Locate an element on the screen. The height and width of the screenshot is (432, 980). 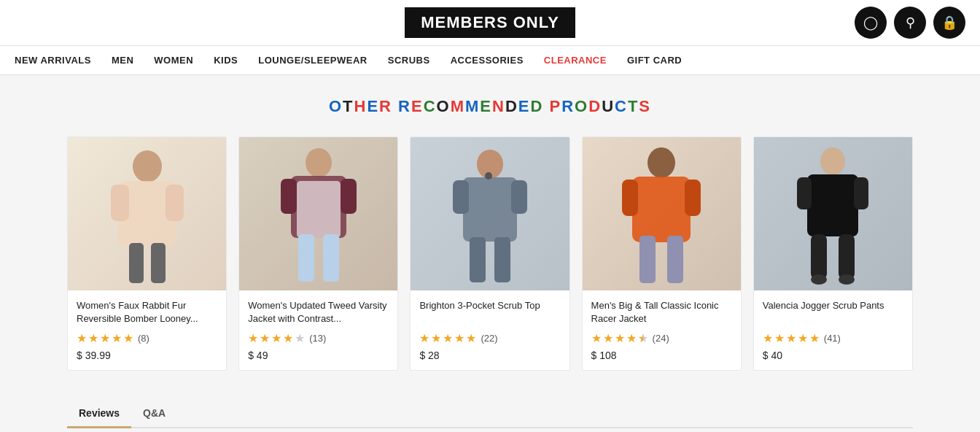
review-count-3: (22) is located at coordinates (489, 339).